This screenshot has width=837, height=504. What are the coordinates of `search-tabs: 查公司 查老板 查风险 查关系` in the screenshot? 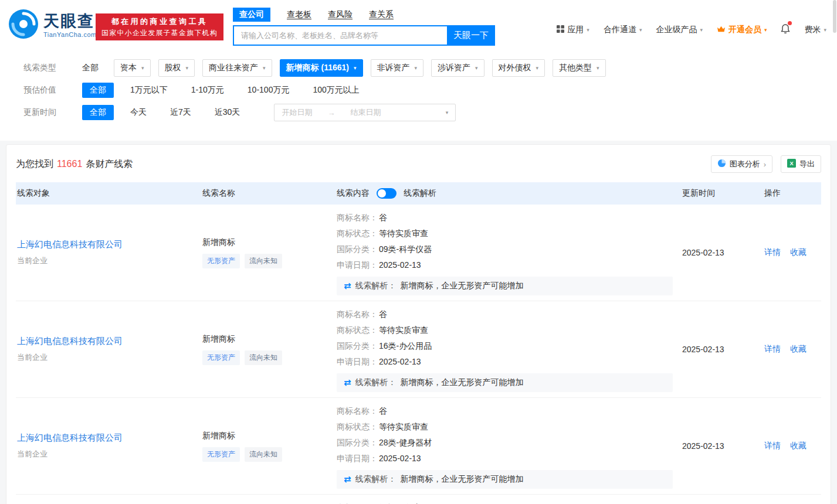 It's located at (364, 15).